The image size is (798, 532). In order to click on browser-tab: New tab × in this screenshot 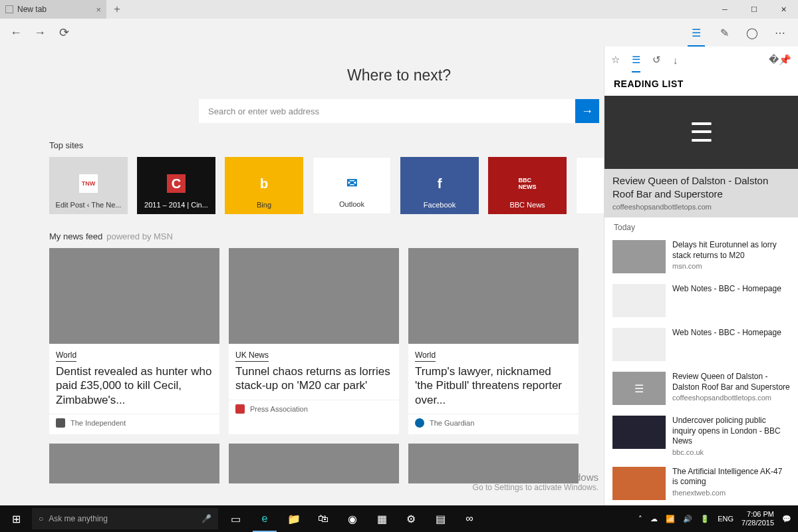, I will do `click(53, 9)`.